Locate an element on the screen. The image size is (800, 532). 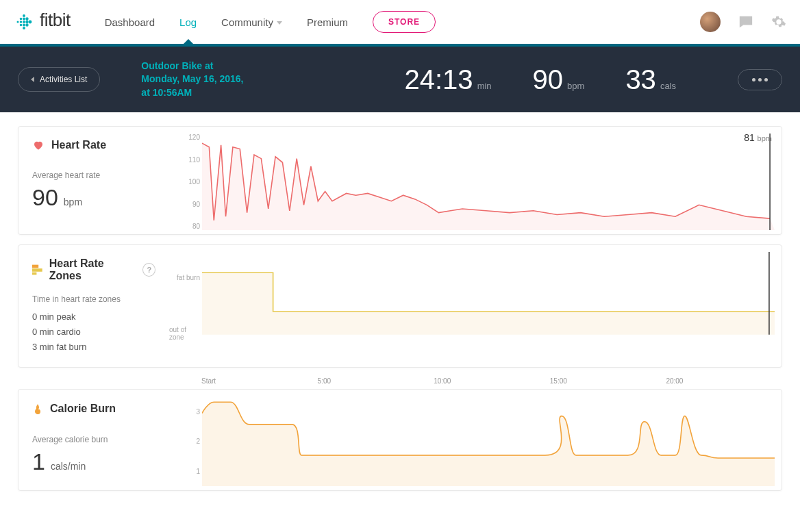
calorie-chart: 321 is located at coordinates (475, 440).